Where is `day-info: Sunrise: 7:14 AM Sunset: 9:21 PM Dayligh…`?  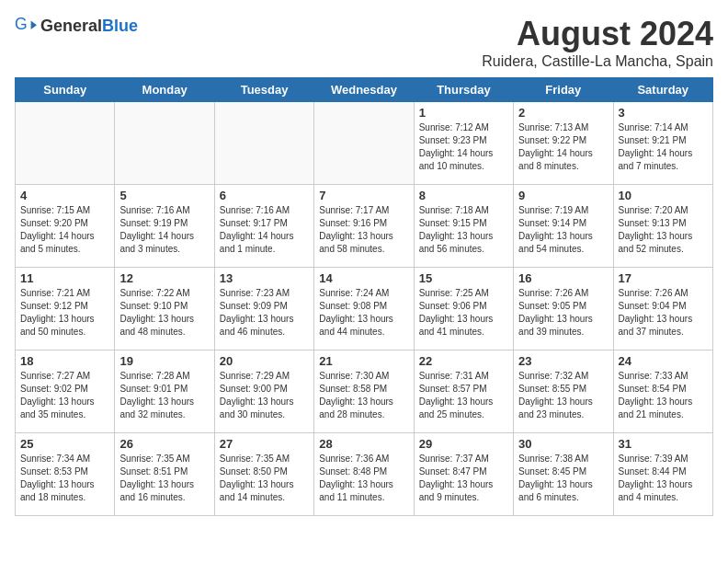 day-info: Sunrise: 7:14 AM Sunset: 9:21 PM Dayligh… is located at coordinates (664, 147).